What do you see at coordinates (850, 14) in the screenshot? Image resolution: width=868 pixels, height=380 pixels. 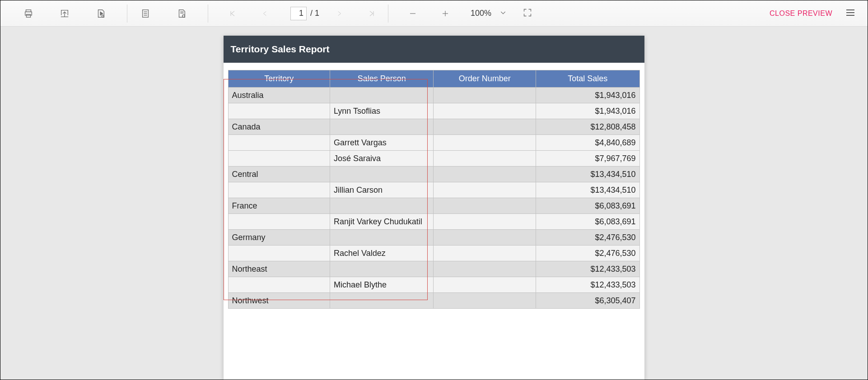 I see `menu-button` at bounding box center [850, 14].